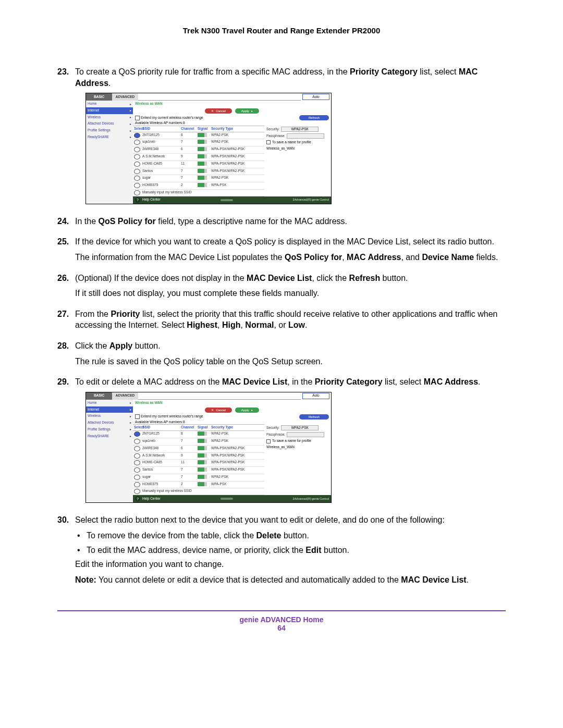  I want to click on step-27-number: 27., so click(66, 322).